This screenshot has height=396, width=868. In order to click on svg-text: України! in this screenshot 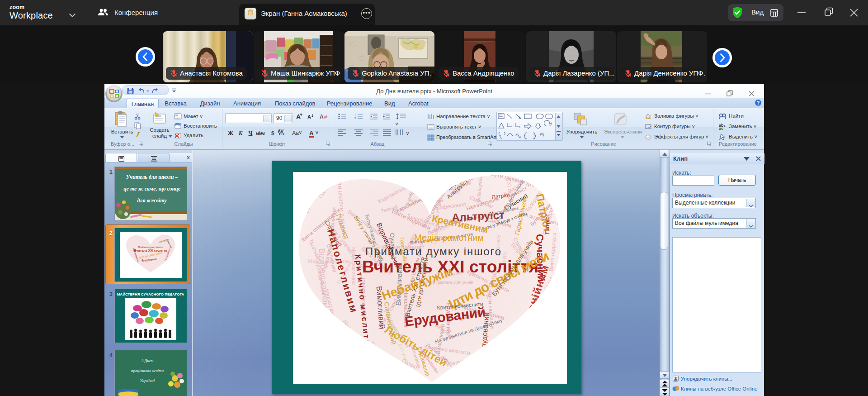, I will do `click(147, 381)`.